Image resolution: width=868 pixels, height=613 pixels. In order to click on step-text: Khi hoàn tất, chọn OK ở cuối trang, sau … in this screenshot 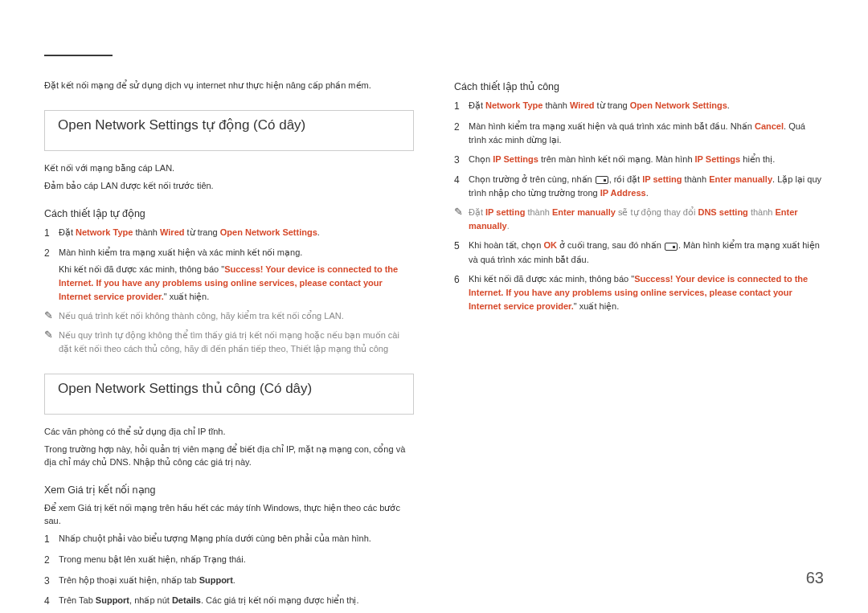, I will do `click(646, 252)`.